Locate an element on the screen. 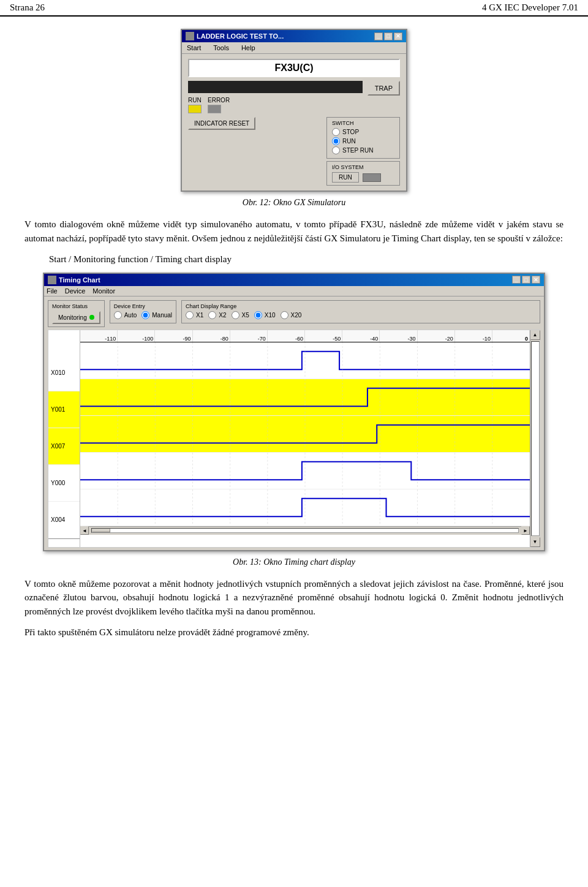 This screenshot has height=887, width=588. simulator-menubar: Start Tools Help is located at coordinates (294, 48).